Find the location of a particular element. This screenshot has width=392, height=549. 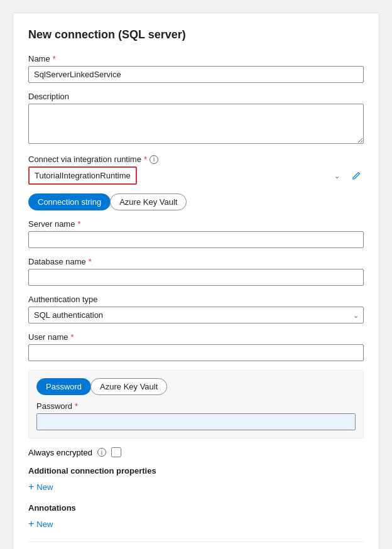

password-label: Password * is located at coordinates (196, 406).